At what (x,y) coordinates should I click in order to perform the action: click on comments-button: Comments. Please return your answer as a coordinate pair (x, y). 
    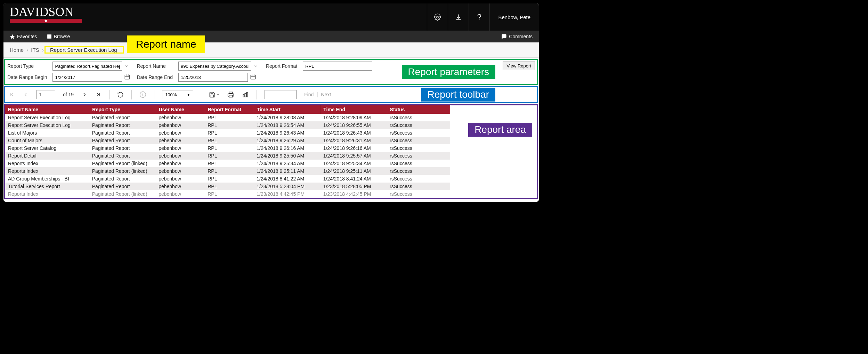
    Looking at the image, I should click on (517, 37).